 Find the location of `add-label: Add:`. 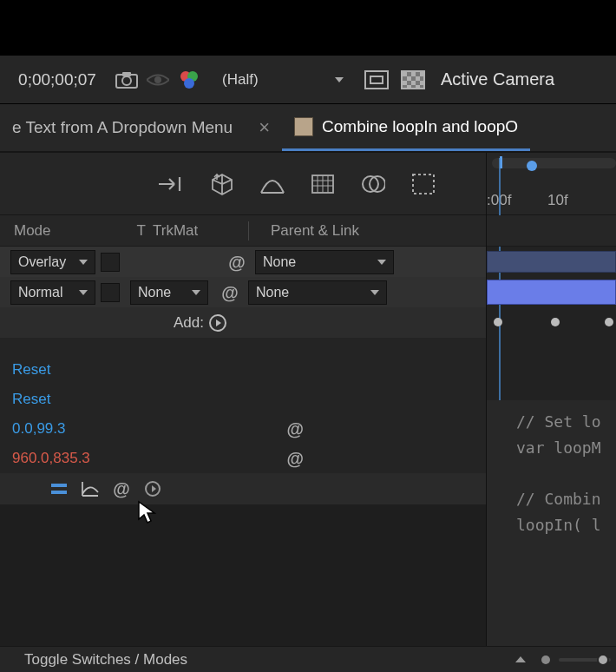

add-label: Add: is located at coordinates (189, 323).